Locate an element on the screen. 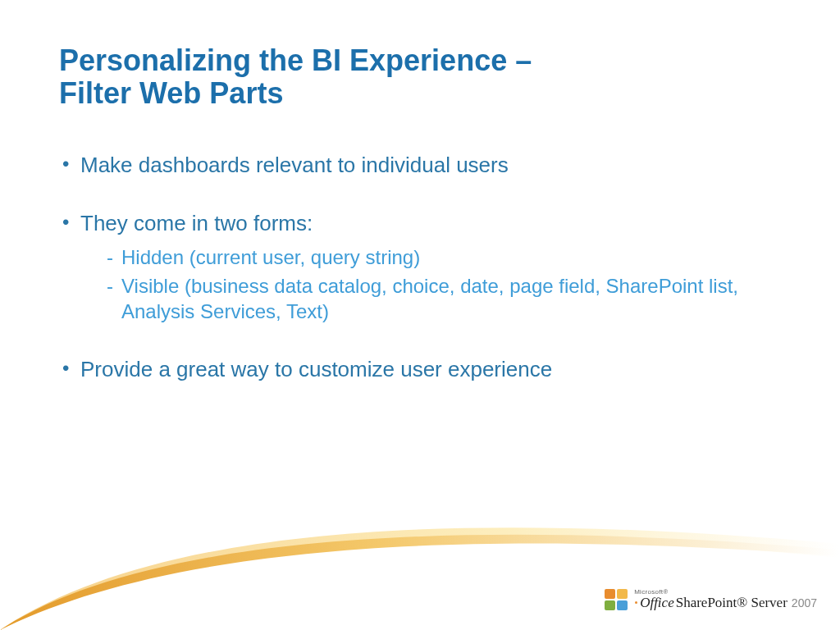 This screenshot has width=840, height=630. sub-bullet-item: Visible (business data catalog, choice, … is located at coordinates (436, 299).